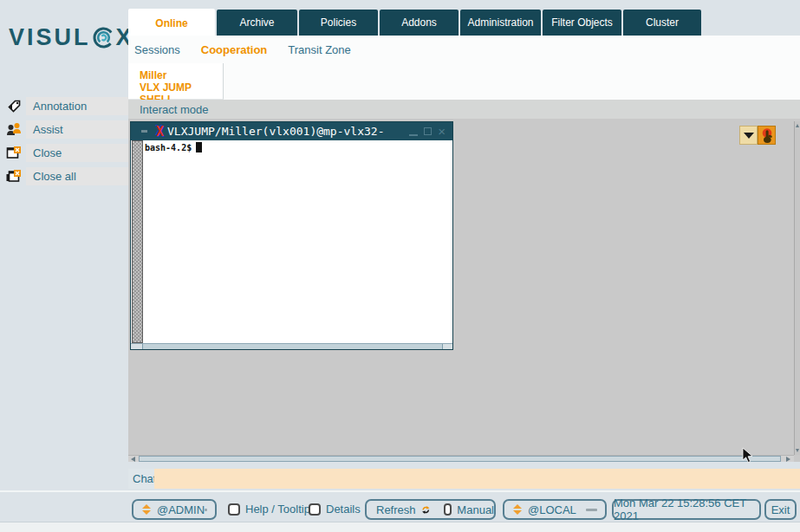  Describe the element at coordinates (77, 130) in the screenshot. I see `sidebar-item-label: Assist` at that location.